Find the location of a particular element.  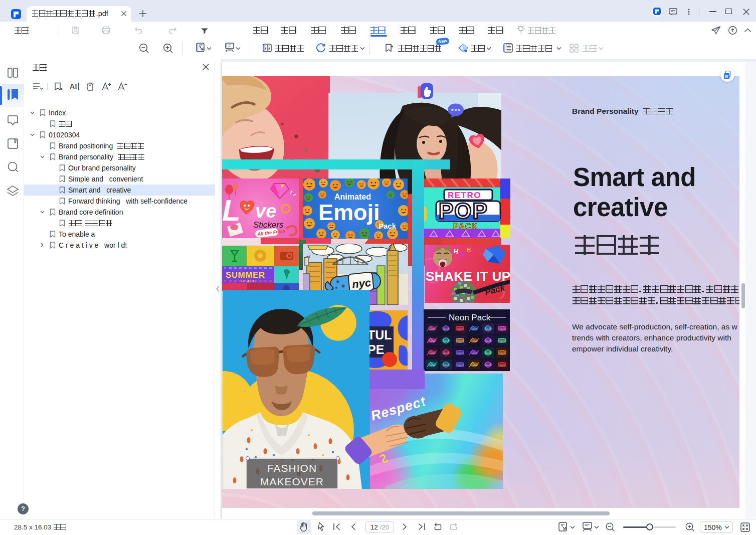

svg-text: SUMMER is located at coordinates (246, 275).